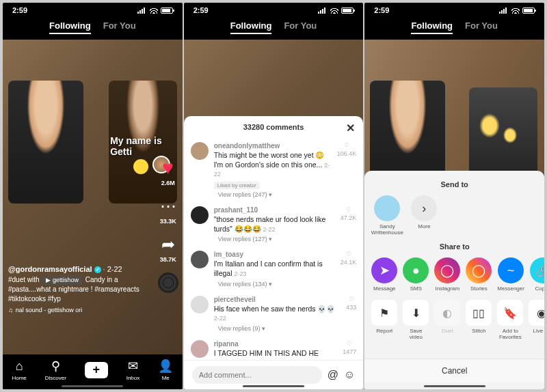 Image resolution: width=547 pixels, height=392 pixels. I want to click on duet-left-person, so click(46, 142).